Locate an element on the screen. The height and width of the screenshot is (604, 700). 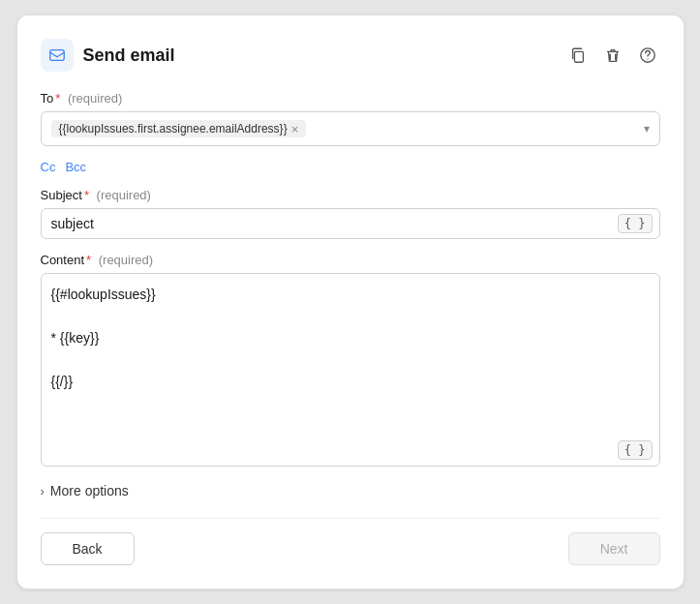
card-header: Send email is located at coordinates (350, 55).